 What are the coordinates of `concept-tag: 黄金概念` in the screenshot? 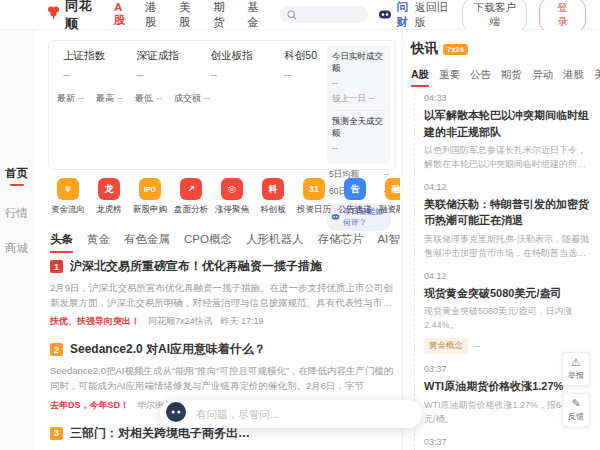 It's located at (446, 346).